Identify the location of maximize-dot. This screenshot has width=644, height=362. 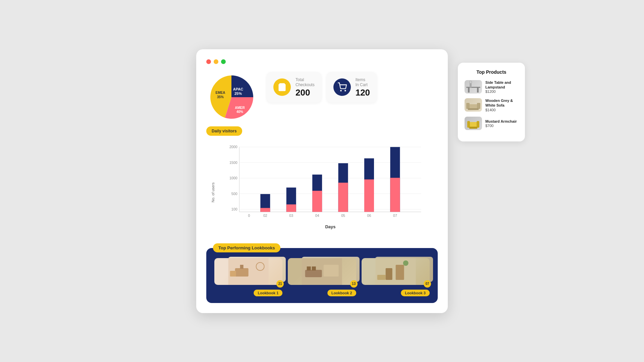
(223, 62).